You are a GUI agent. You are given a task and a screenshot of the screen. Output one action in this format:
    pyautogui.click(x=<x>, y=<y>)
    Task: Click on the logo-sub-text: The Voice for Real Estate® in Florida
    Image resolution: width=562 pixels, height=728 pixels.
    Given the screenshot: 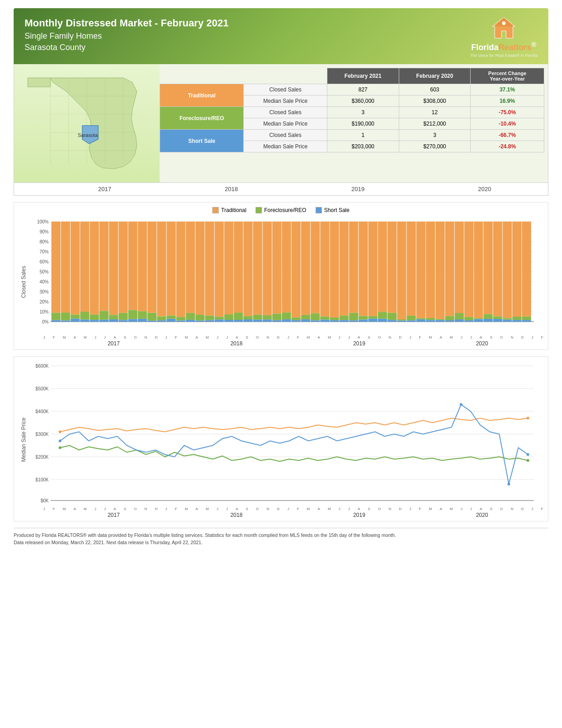 What is the action you would take?
    pyautogui.click(x=504, y=56)
    